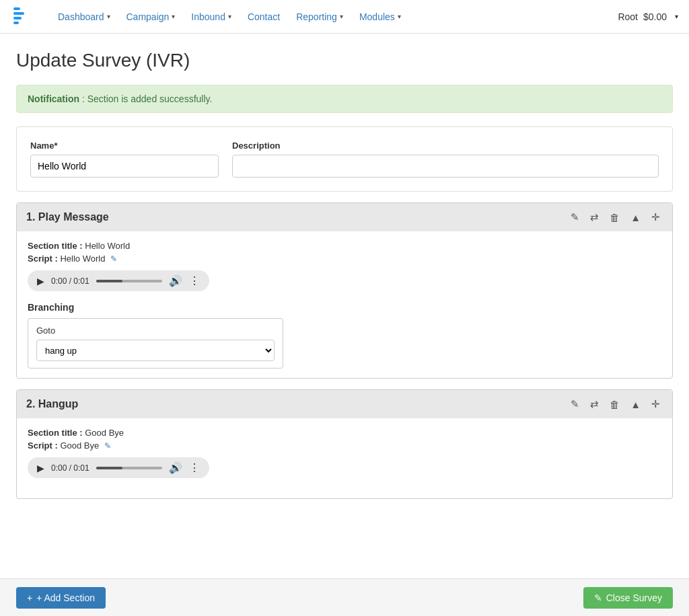 The image size is (689, 616). Describe the element at coordinates (344, 99) in the screenshot. I see `notification-bar: Notification : Section is added successf…` at that location.